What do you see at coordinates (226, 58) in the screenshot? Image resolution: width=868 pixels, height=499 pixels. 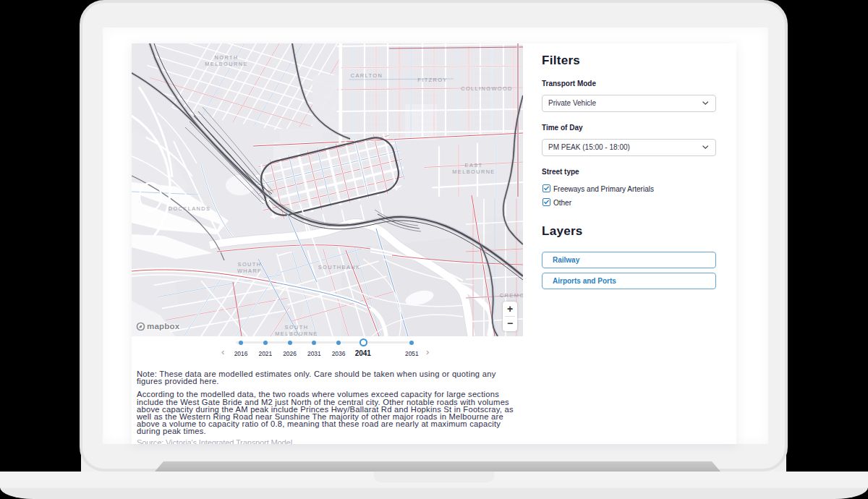 I see `svg-text: NORTH` at bounding box center [226, 58].